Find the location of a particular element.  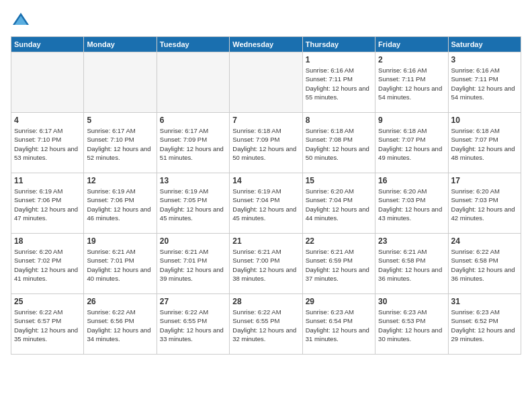

calendar-cell: 9Sunrise: 6:18 AM Sunset: 7:07 PM Daylig… is located at coordinates (412, 143).